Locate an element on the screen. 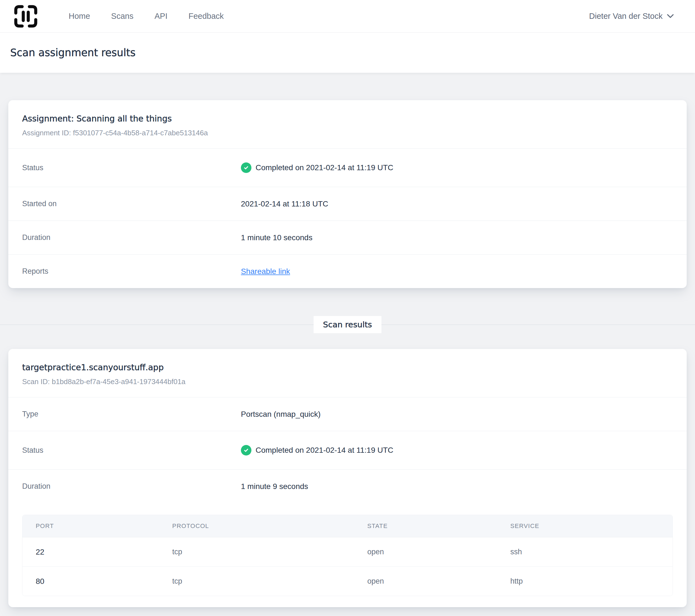 This screenshot has height=616, width=695. scan-target-title: targetpractice1.scanyourstuff.app is located at coordinates (348, 368).